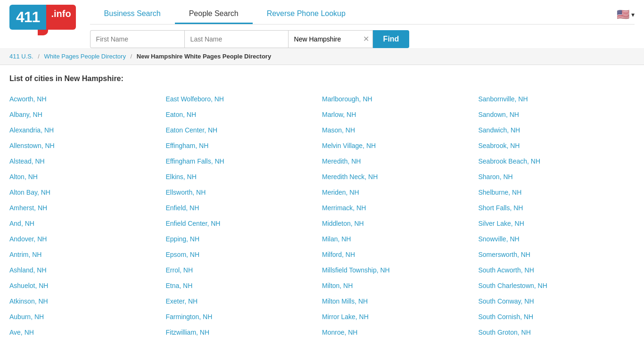 This screenshot has height=362, width=644. I want to click on city-link: South Charlestown, NH, so click(557, 286).